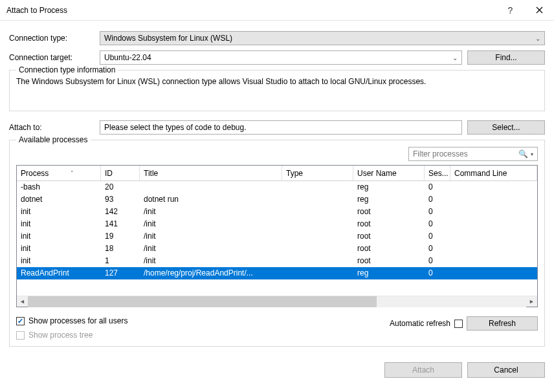 The width and height of the screenshot is (554, 392). Describe the element at coordinates (120, 173) in the screenshot. I see `col-id: ID` at that location.